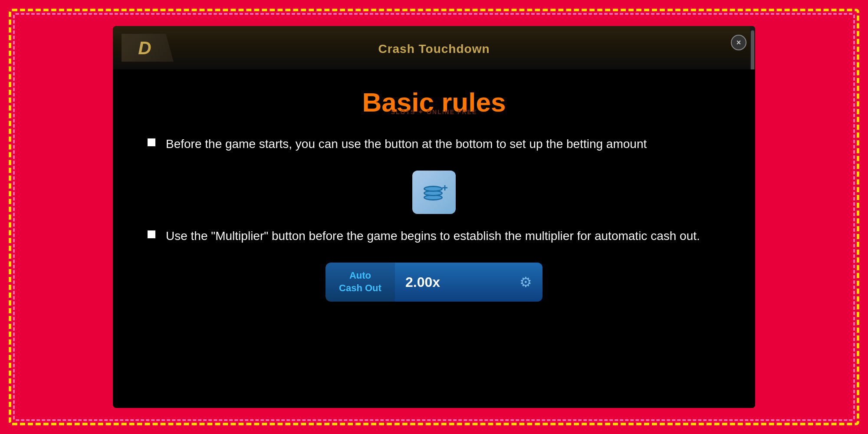 The height and width of the screenshot is (434, 868). I want to click on gear-icon: ⚙, so click(526, 282).